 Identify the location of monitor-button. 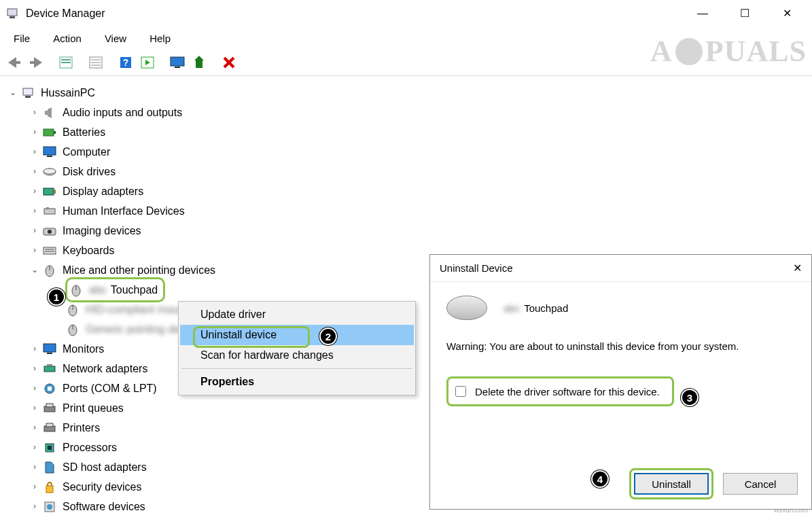
(177, 63).